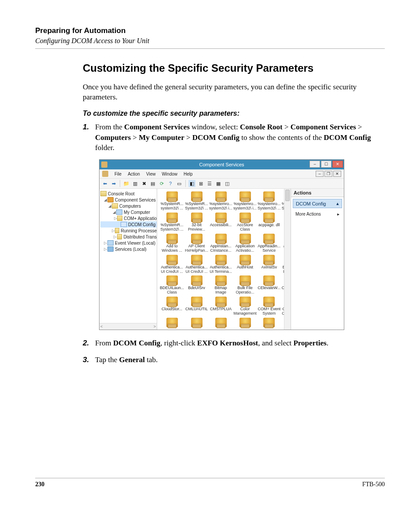  I want to click on dcom-item: AccStoreClass, so click(245, 222).